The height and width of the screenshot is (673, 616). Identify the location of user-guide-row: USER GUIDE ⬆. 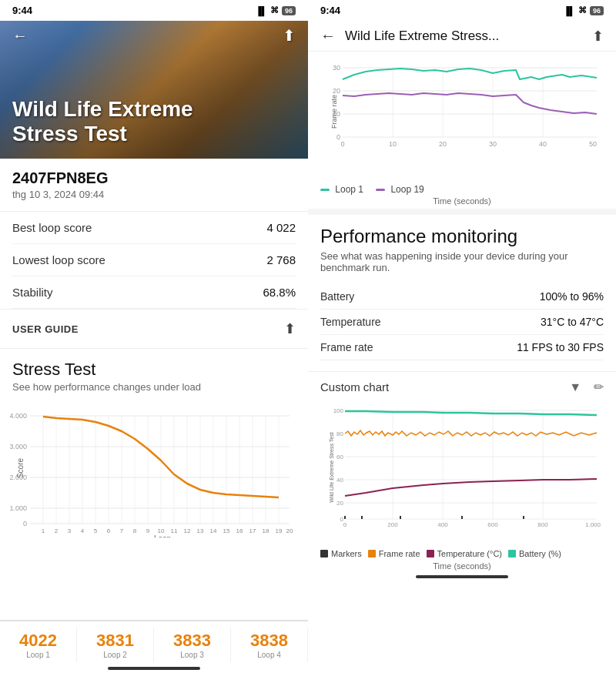
(154, 329).